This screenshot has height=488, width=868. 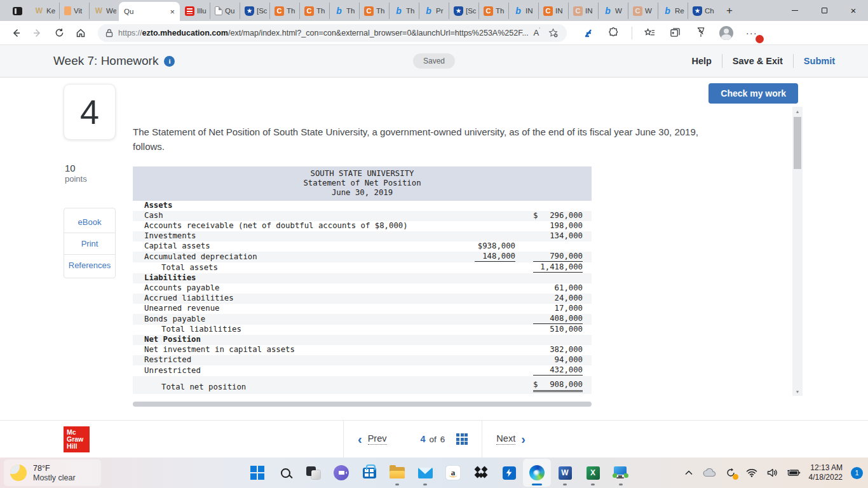 What do you see at coordinates (37, 33) in the screenshot?
I see `forward-button` at bounding box center [37, 33].